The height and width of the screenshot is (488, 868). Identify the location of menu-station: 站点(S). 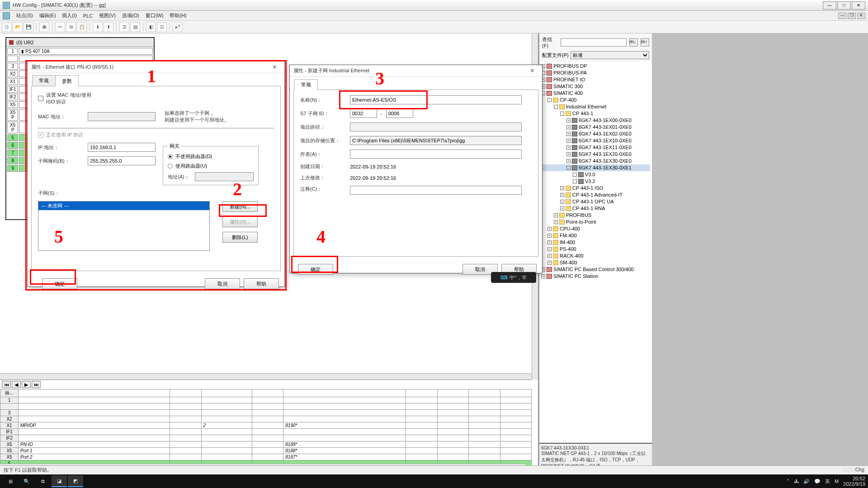
(24, 15).